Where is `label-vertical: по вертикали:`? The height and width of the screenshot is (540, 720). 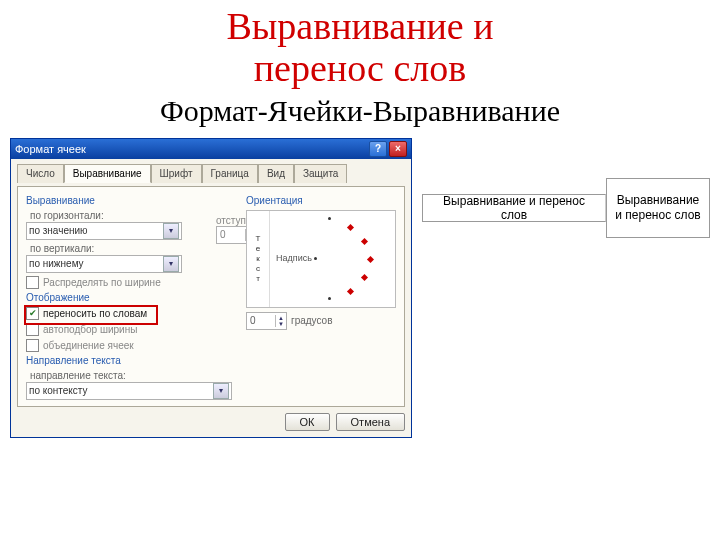
label-vertical: по вертикали: is located at coordinates (134, 248).